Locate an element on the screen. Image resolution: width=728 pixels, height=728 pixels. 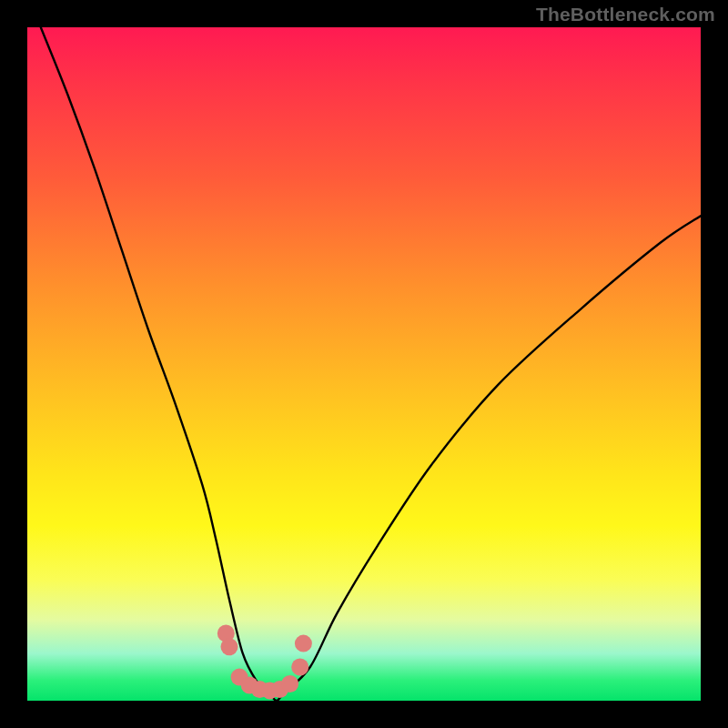
highlight-markers is located at coordinates (265, 662).